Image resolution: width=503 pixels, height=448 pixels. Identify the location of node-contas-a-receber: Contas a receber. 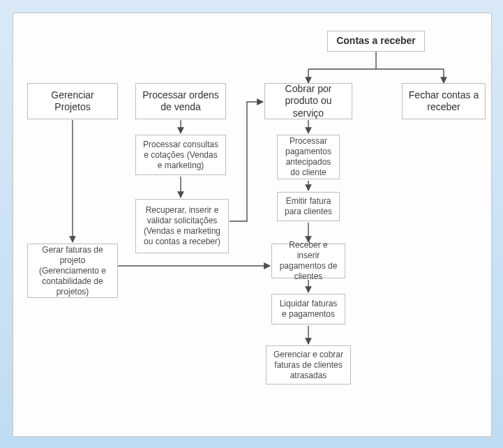
(376, 41).